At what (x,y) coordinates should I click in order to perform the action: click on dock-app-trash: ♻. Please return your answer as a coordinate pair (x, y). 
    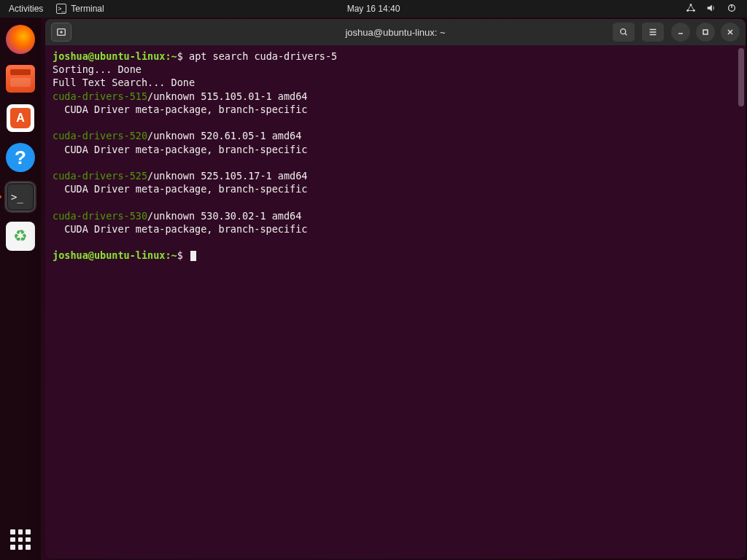
    Looking at the image, I should click on (20, 236).